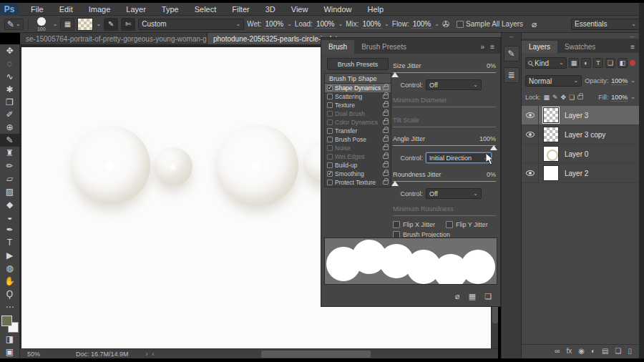 This screenshot has width=644, height=362. Describe the element at coordinates (564, 97) in the screenshot. I see `lock-position-icon: ✥` at that location.